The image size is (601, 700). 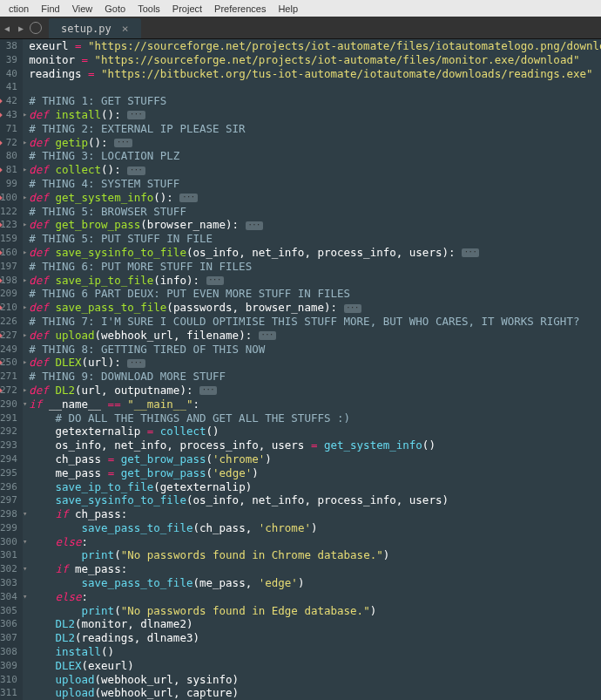 I want to click on code-line: # THING 5: BROWSER STUFF, so click(x=315, y=212).